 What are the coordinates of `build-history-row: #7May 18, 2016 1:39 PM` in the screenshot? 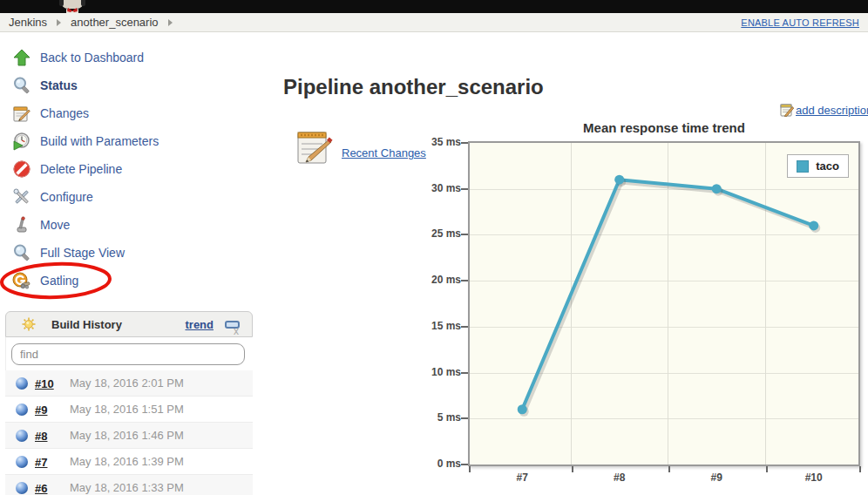 It's located at (129, 462).